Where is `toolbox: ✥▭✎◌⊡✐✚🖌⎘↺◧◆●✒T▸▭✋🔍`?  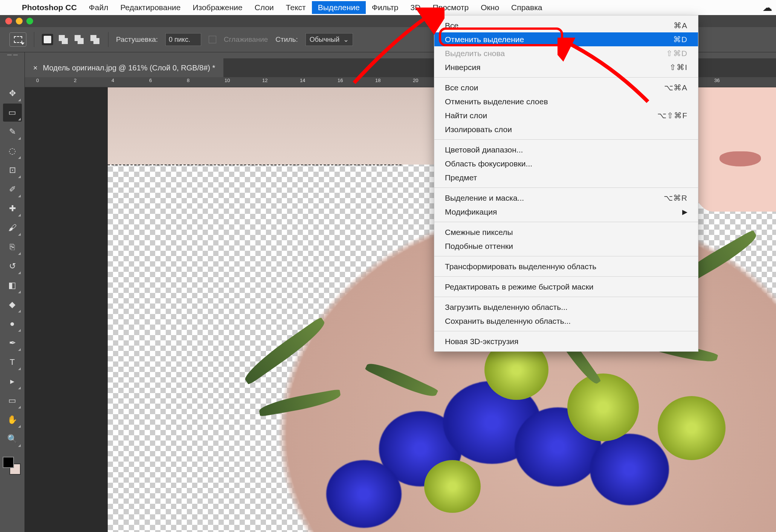 toolbox: ✥▭✎◌⊡✐✚🖌⎘↺◧◆●✒T▸▭✋🔍 is located at coordinates (12, 292).